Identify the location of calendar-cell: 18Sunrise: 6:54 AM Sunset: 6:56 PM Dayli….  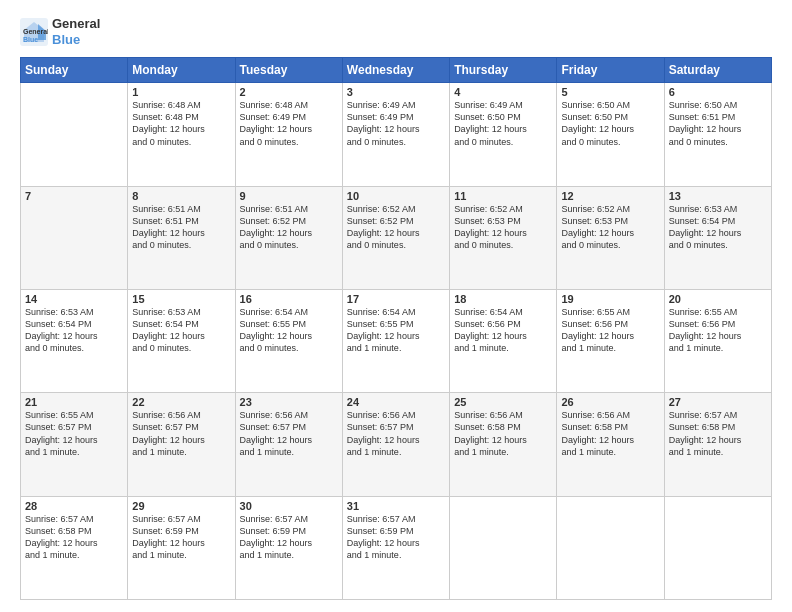
(504, 340).